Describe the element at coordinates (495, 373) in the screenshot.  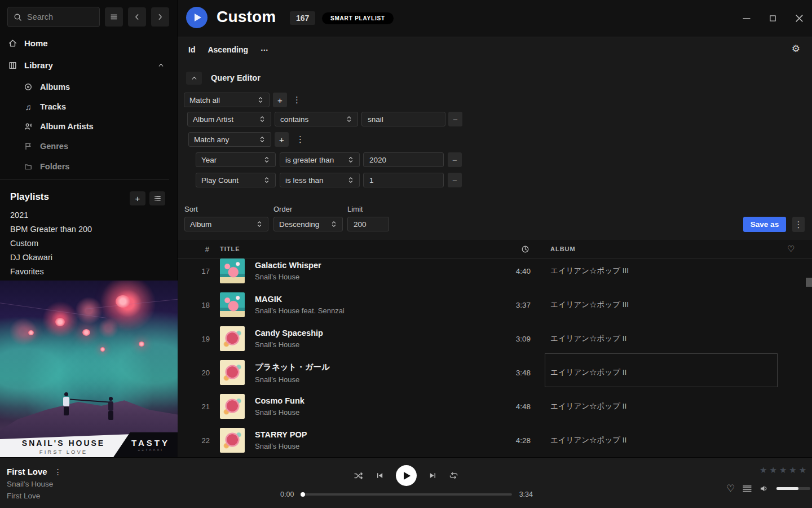
I see `table-row: 20 プラネット・ガールSnail’s House 3:48 エイリアン☆ポップ…` at that location.